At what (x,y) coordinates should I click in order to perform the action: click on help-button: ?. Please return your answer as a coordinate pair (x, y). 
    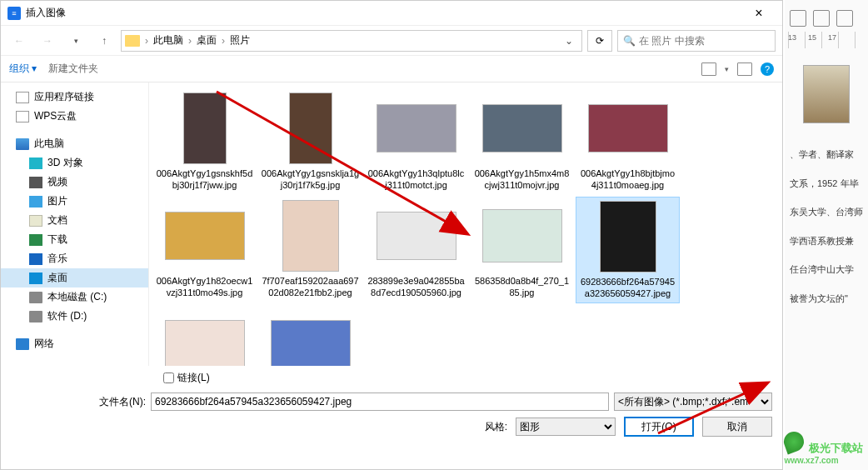
    Looking at the image, I should click on (767, 69).